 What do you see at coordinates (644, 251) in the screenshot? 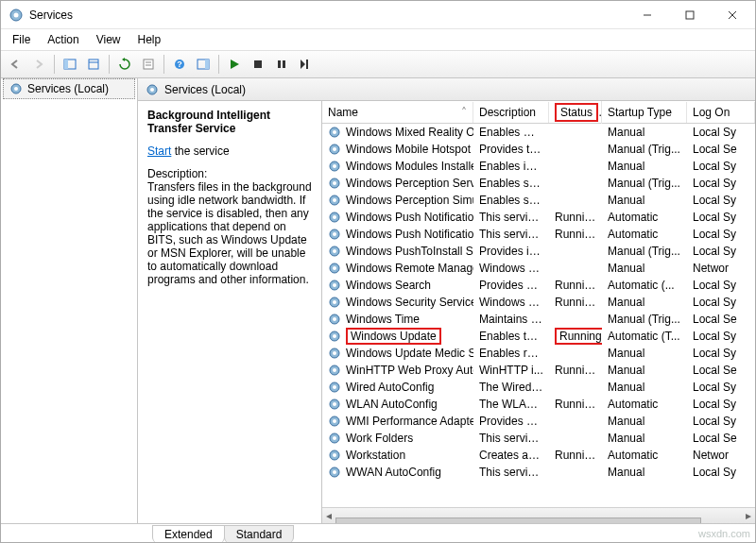
I see `service-startup: Manual (Trig...` at bounding box center [644, 251].